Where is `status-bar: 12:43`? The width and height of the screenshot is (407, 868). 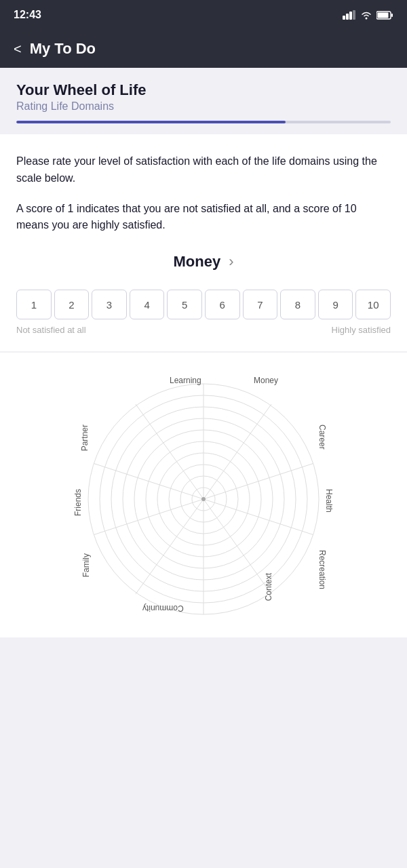
status-bar: 12:43 is located at coordinates (204, 15).